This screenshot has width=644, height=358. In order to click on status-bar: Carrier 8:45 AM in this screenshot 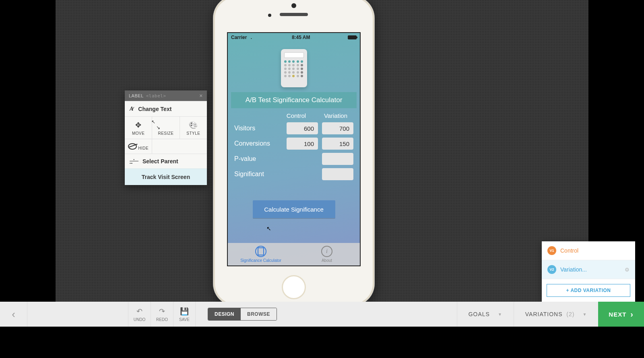, I will do `click(294, 37)`.